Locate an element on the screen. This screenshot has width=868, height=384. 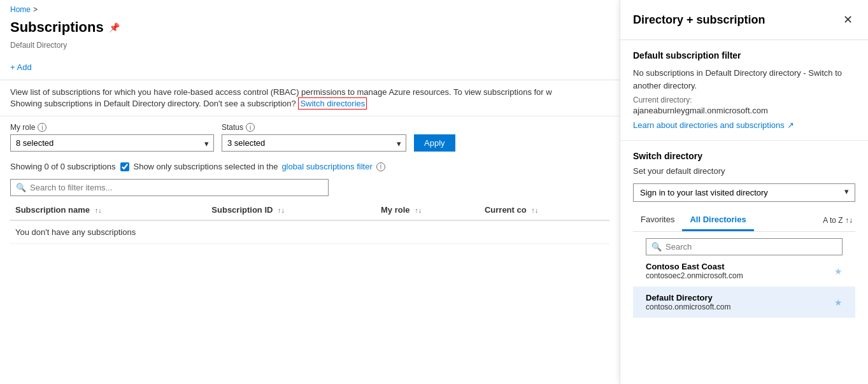
learn-link: Learn about directories and subscription… is located at coordinates (713, 125).